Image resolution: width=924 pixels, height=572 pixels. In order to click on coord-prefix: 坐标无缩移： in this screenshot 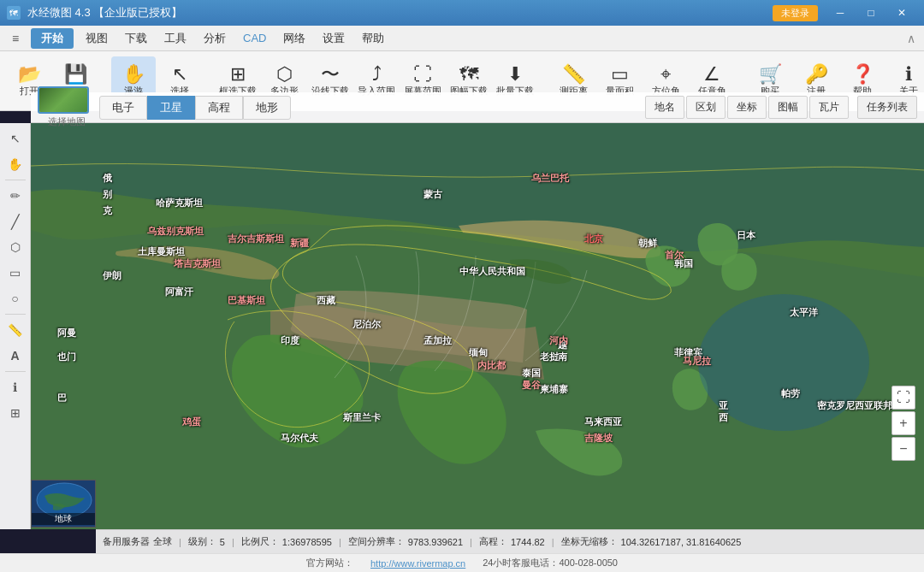, I will do `click(589, 542)`.